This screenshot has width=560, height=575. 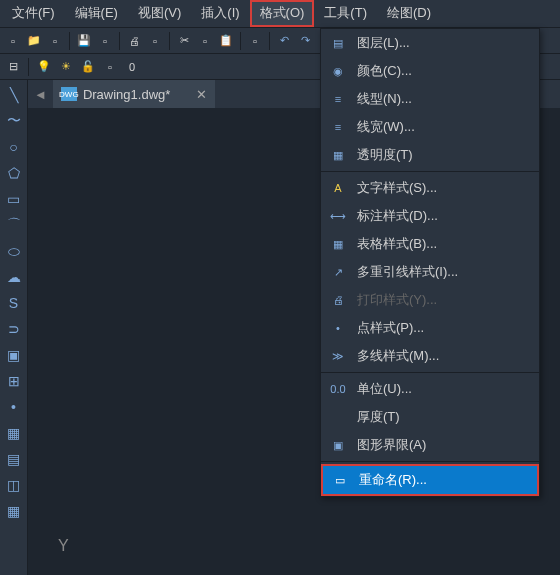 What do you see at coordinates (14, 277) in the screenshot?
I see `revcloud-tool-icon: ☁` at bounding box center [14, 277].